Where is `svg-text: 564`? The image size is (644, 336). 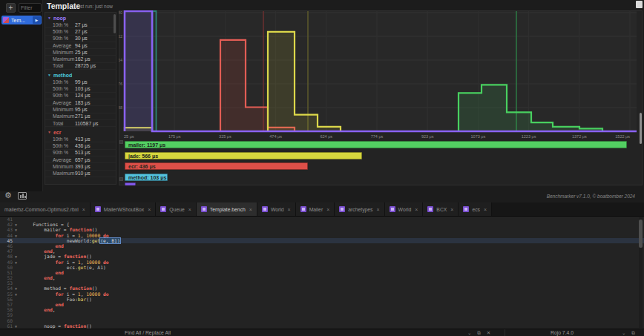 svg-text: 564 is located at coordinates (120, 60).